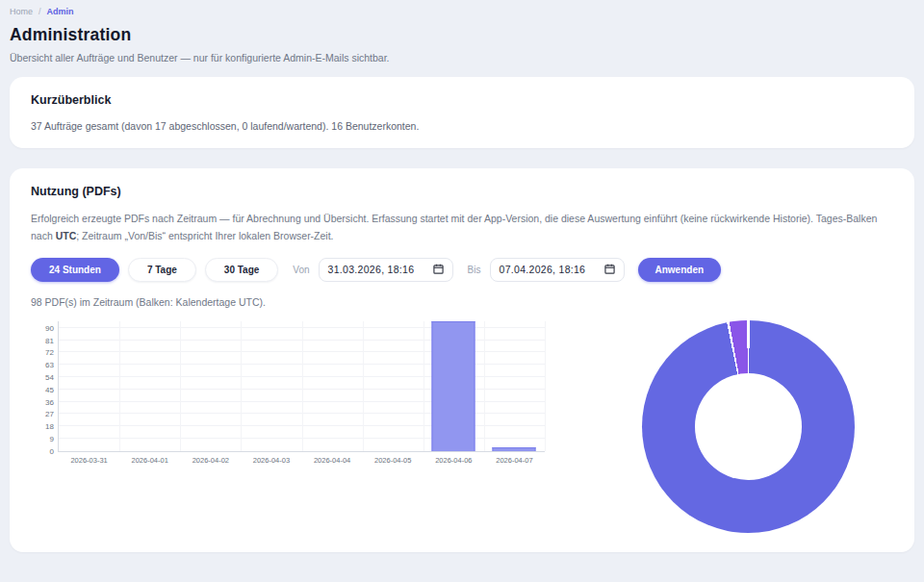 The height and width of the screenshot is (582, 924). What do you see at coordinates (749, 427) in the screenshot?
I see `pdf-donut-chart` at bounding box center [749, 427].